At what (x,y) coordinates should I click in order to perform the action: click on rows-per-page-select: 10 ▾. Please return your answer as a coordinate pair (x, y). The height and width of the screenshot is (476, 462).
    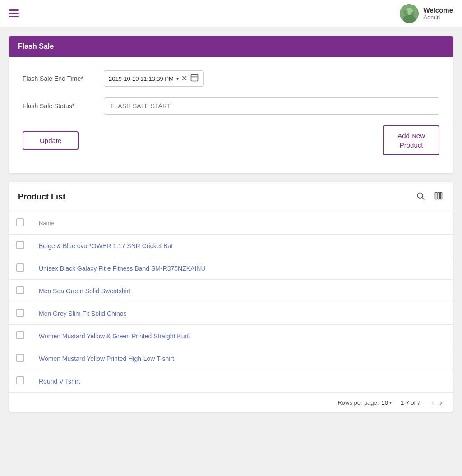
    Looking at the image, I should click on (386, 402).